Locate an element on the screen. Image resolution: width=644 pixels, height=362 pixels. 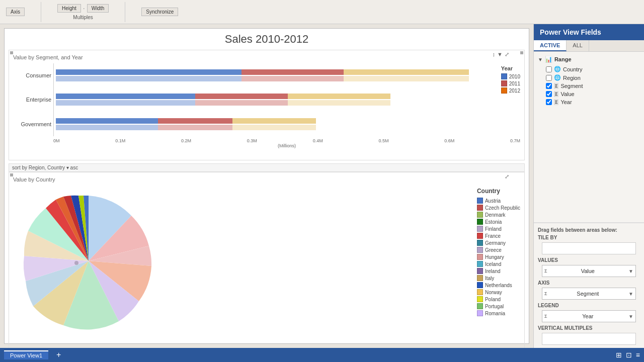
year-checkbox is located at coordinates (549, 102).